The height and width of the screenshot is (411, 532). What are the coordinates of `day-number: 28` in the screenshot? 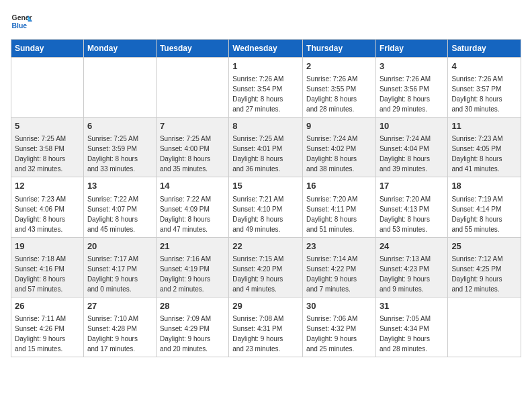 It's located at (192, 306).